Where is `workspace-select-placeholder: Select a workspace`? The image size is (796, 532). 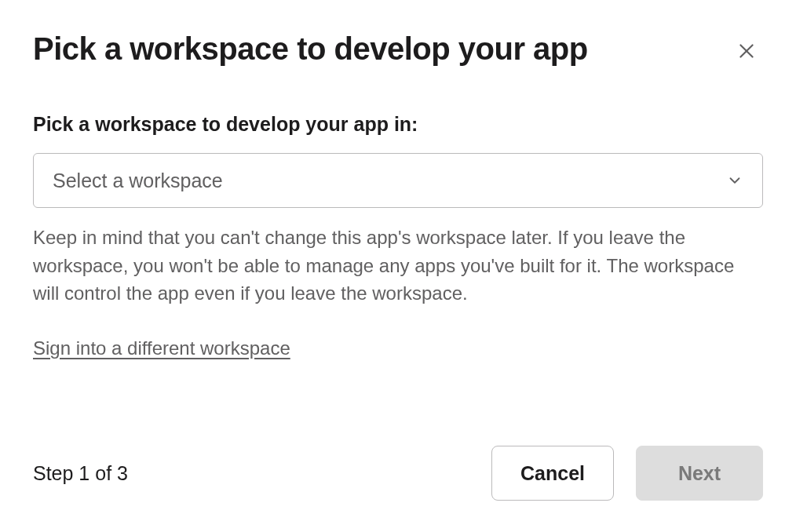 workspace-select-placeholder: Select a workspace is located at coordinates (138, 180).